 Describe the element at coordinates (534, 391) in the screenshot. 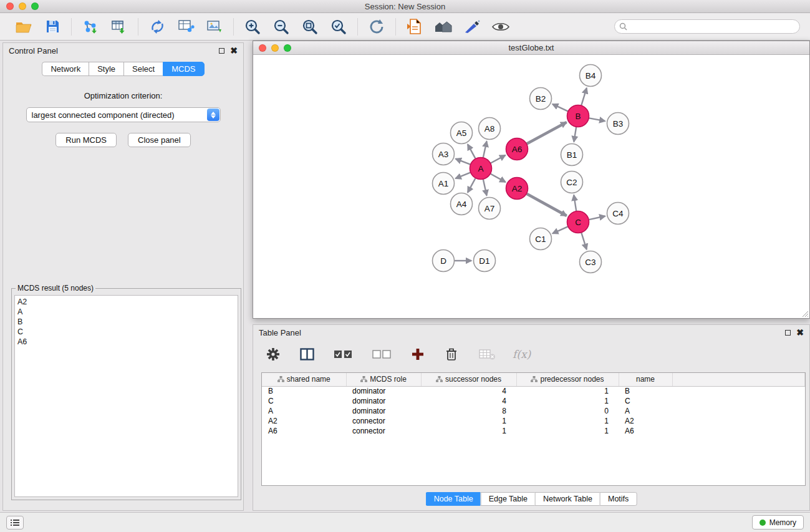

I see `table-row: Bdominator41B` at that location.